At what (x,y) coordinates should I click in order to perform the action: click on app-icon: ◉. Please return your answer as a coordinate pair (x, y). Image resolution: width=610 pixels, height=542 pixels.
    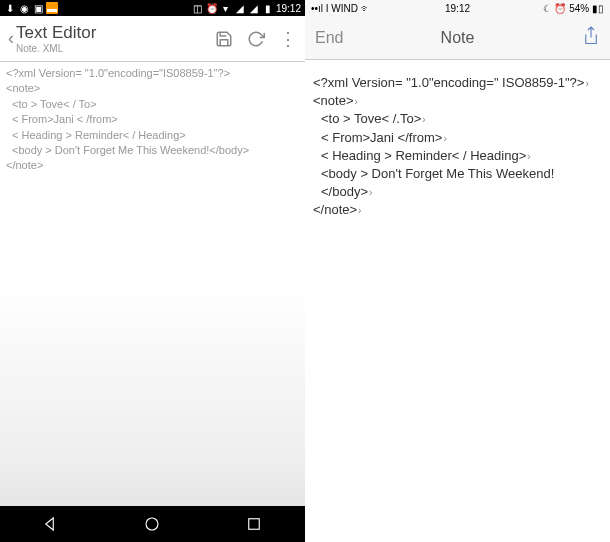
    Looking at the image, I should click on (24, 8).